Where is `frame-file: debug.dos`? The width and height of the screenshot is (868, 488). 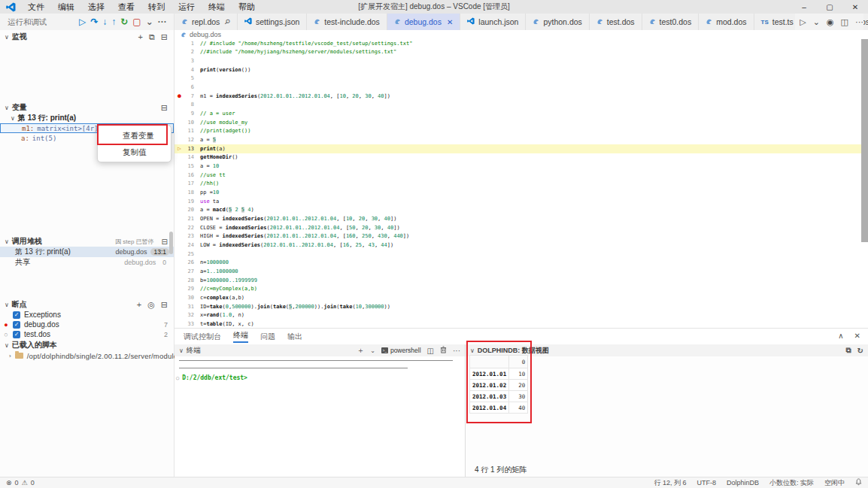
frame-file: debug.dos is located at coordinates (140, 262).